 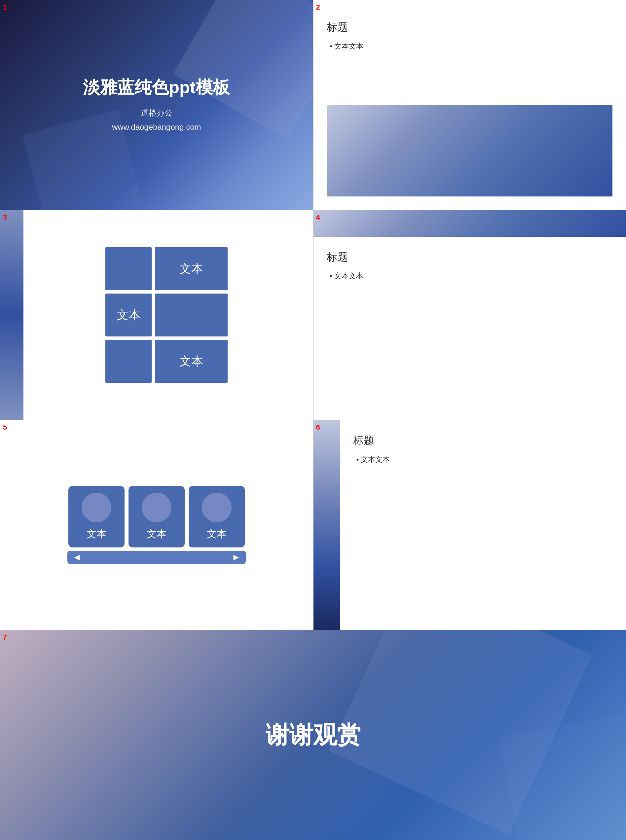 I want to click on slide-3: 3 文本 文本 文本, so click(x=156, y=315).